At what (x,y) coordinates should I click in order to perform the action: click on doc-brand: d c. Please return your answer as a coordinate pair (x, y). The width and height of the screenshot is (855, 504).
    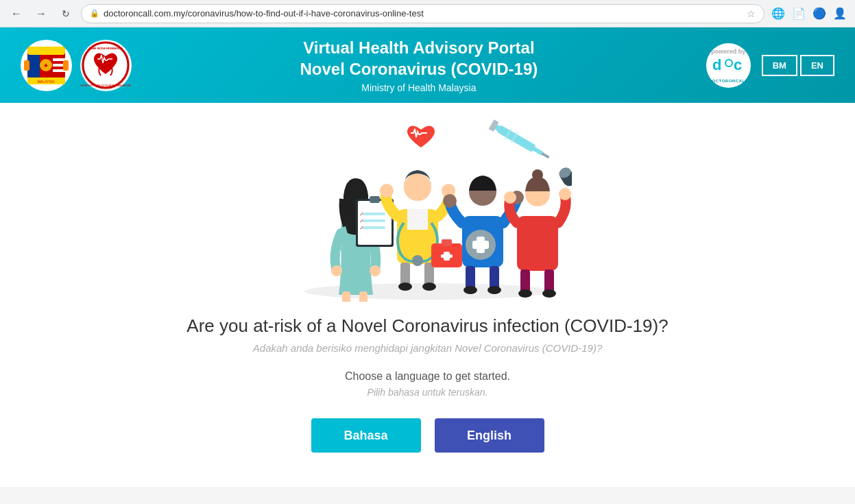
    Looking at the image, I should click on (728, 67).